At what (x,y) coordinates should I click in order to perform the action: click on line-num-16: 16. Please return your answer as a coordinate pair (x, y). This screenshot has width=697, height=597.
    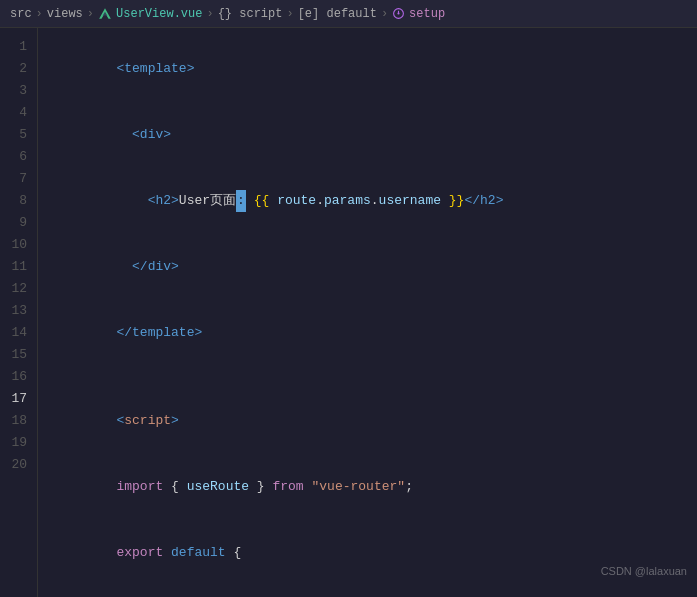
    Looking at the image, I should click on (18, 377).